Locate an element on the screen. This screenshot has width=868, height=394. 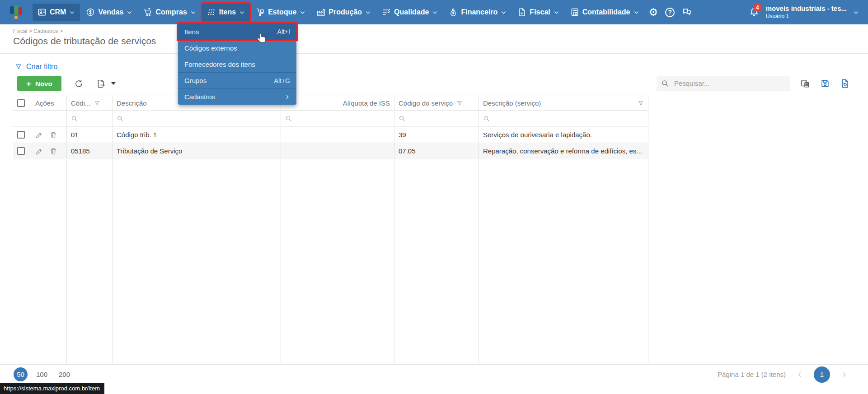
menu-compras: Compras is located at coordinates (169, 12).